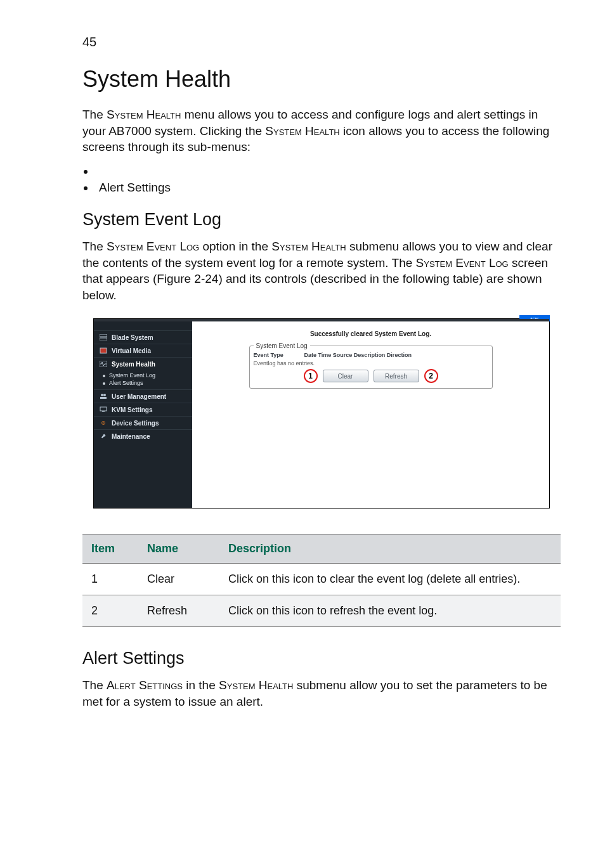  What do you see at coordinates (103, 396) in the screenshot?
I see `users-icon` at bounding box center [103, 396].